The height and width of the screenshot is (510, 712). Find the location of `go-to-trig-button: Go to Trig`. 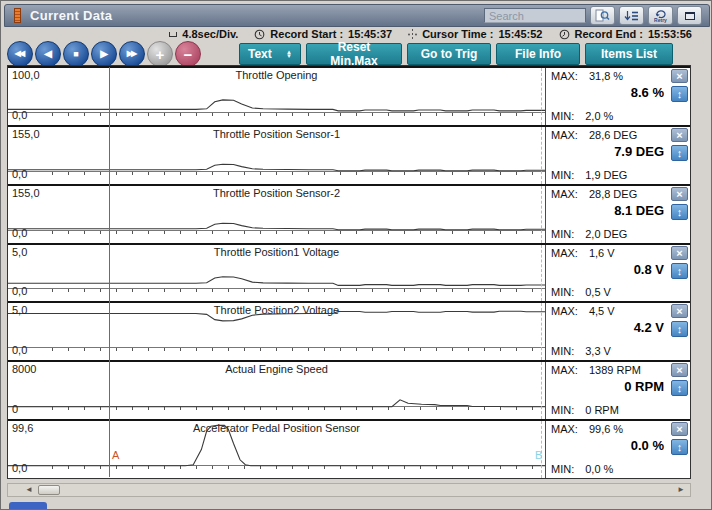

go-to-trig-button: Go to Trig is located at coordinates (449, 54).